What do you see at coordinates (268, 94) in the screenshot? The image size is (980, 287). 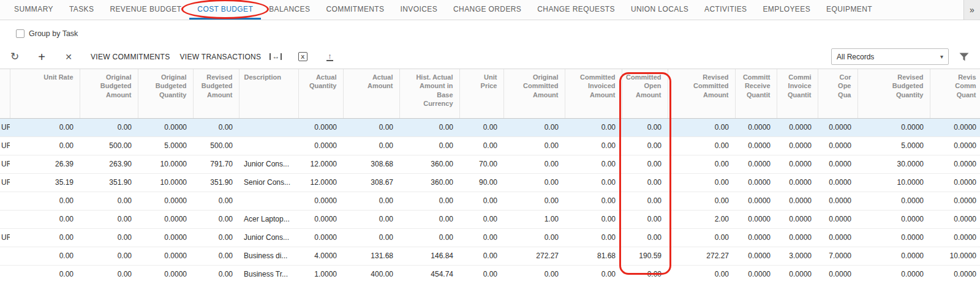 I see `column-header-description: Description` at bounding box center [268, 94].